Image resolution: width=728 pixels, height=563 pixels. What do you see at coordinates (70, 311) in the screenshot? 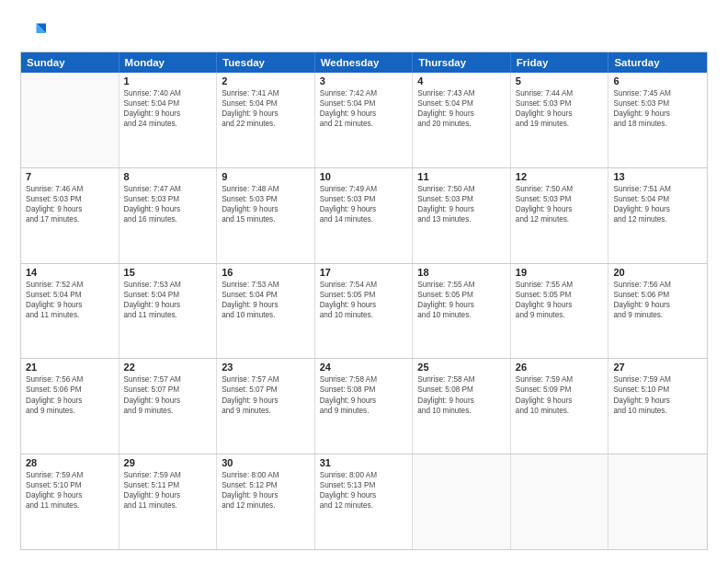
I see `calendar-cell: 14Sunrise: 7:52 AMSunset: 5:04 PMDayligh…` at bounding box center [70, 311].